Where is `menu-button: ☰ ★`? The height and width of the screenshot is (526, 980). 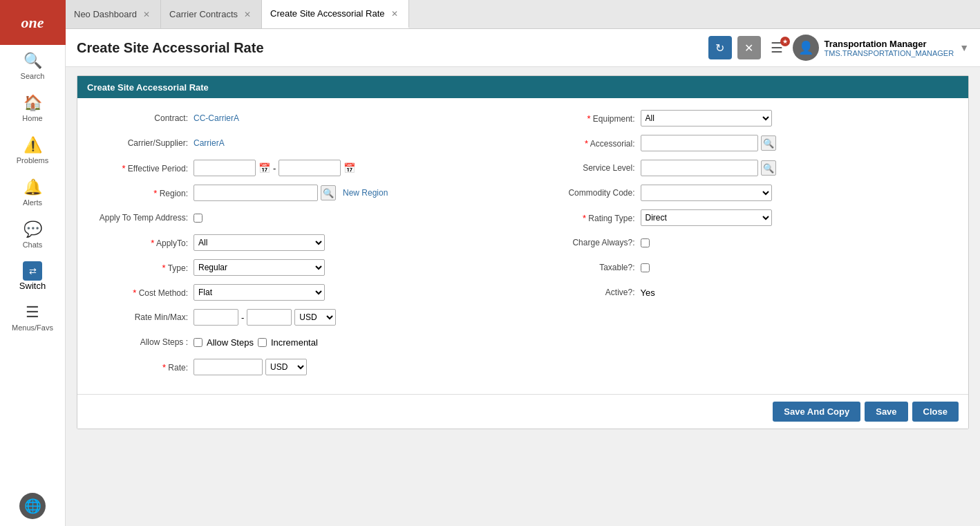 menu-button: ☰ ★ is located at coordinates (777, 48).